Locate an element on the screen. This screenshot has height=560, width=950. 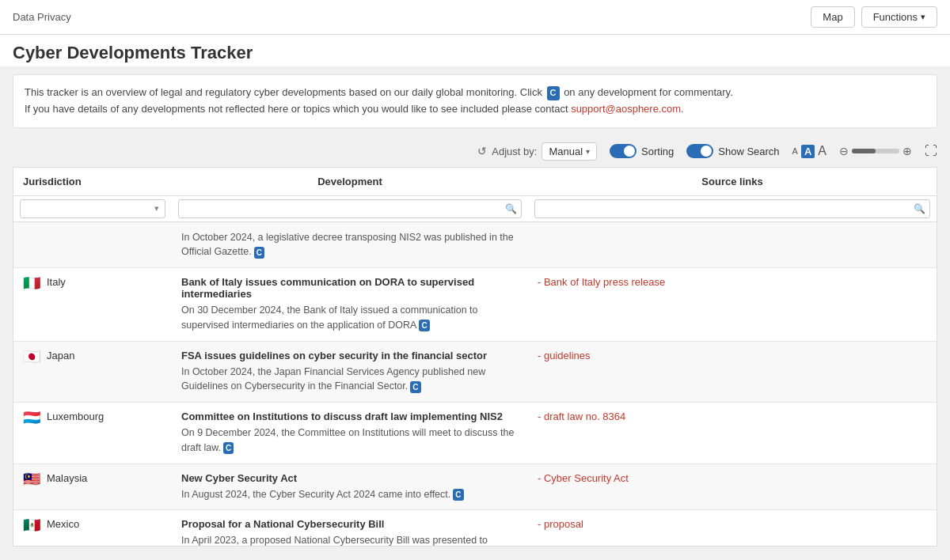
jurisdiction-content: 🇲🇽Mexico is located at coordinates (93, 525).